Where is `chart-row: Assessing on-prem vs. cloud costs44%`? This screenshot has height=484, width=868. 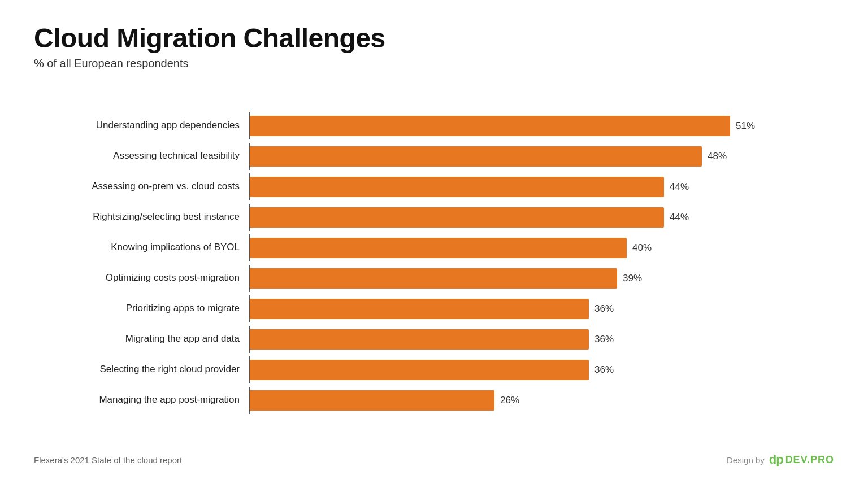
chart-row: Assessing on-prem vs. cloud costs44% is located at coordinates (434, 187).